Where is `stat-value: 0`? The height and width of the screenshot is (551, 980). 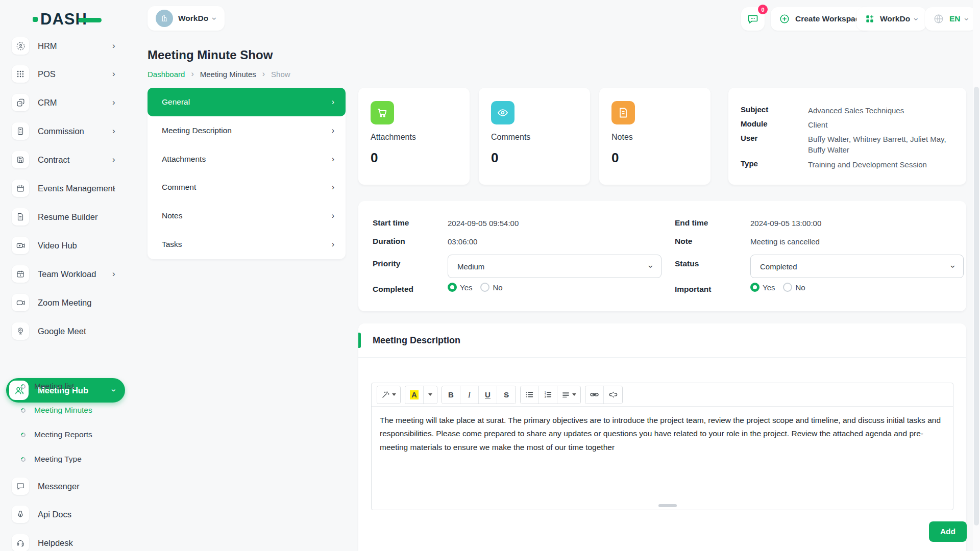
stat-value: 0 is located at coordinates (615, 158).